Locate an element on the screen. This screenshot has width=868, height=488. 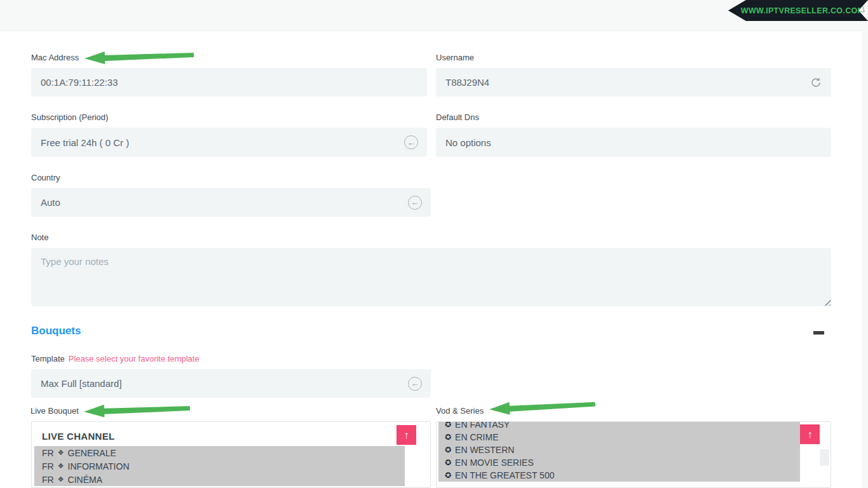
country-select: Auto ← is located at coordinates (231, 202).